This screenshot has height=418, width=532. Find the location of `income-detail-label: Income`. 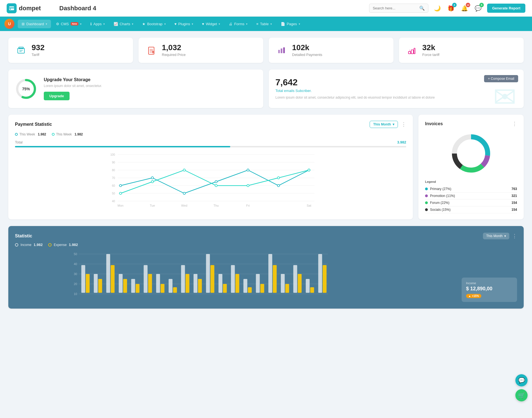

income-detail-label: Income is located at coordinates (489, 283).